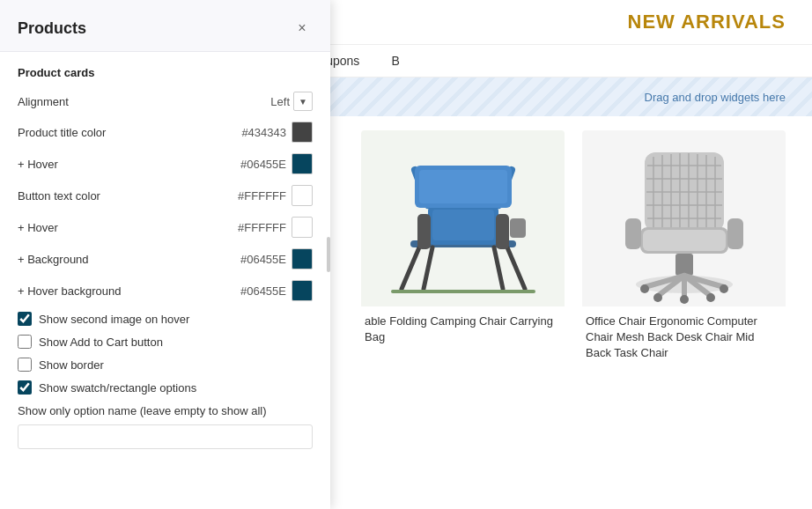 This screenshot has width=812, height=509. I want to click on show-only-option-desc: Show only option name (leave empty to sh…, so click(166, 411).